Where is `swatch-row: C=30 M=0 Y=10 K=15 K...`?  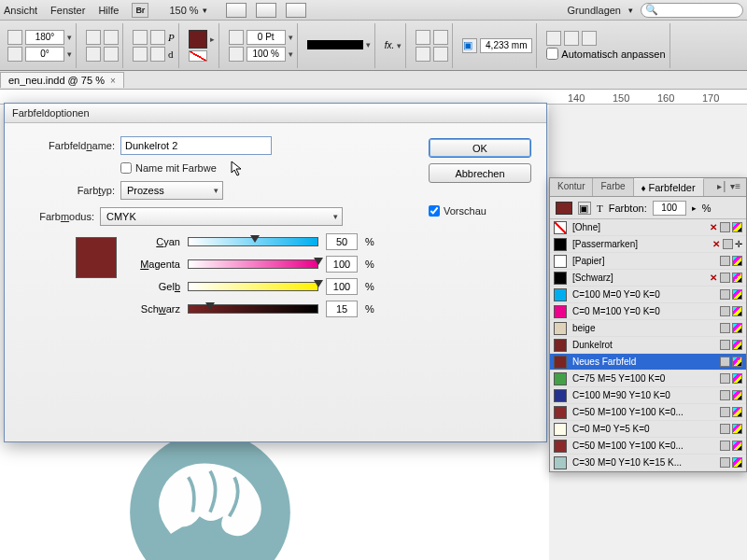 swatch-row: C=30 M=0 Y=10 K=15 K... is located at coordinates (648, 463).